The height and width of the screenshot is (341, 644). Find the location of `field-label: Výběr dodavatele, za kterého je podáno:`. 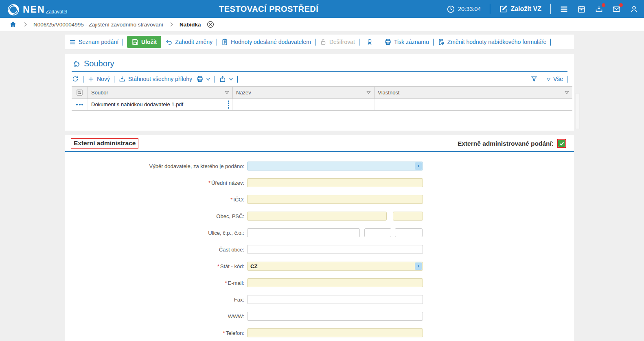

field-label: Výběr dodavatele, za kterého je podáno: is located at coordinates (197, 166).